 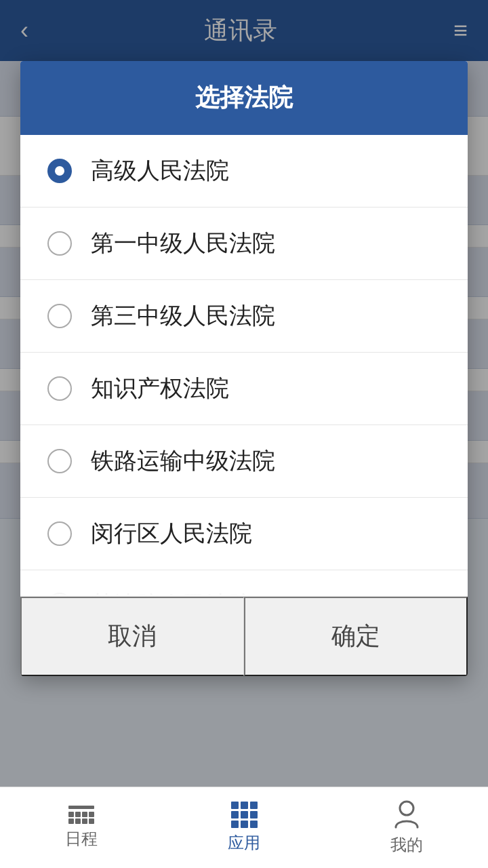 What do you see at coordinates (407, 828) in the screenshot?
I see `nav-item-mine: 我的` at bounding box center [407, 828].